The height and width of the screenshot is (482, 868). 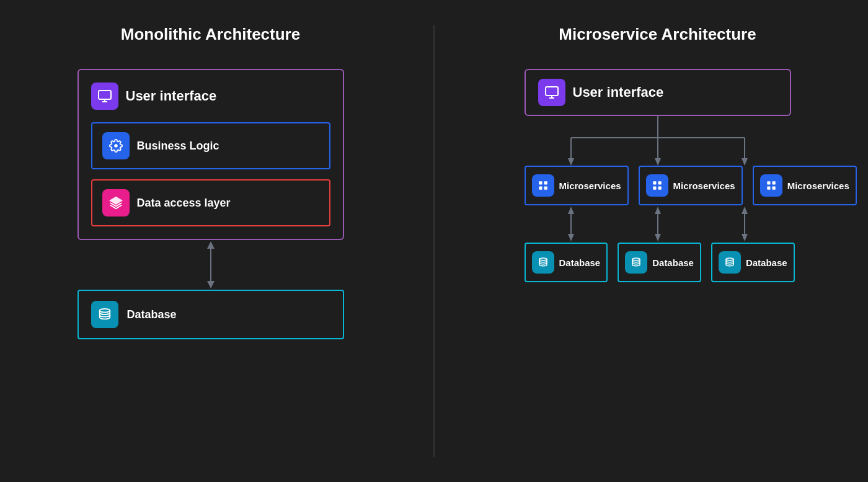 What do you see at coordinates (116, 203) in the screenshot?
I see `layers-icon` at bounding box center [116, 203].